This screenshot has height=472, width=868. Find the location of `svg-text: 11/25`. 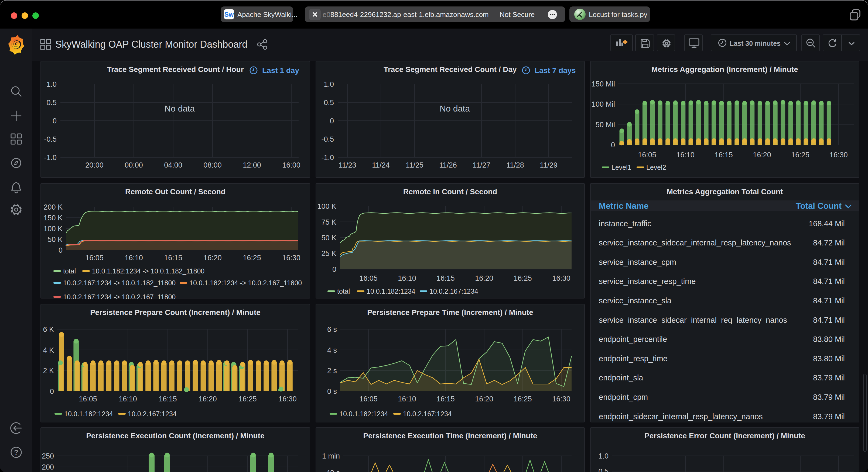

svg-text: 11/25 is located at coordinates (414, 165).